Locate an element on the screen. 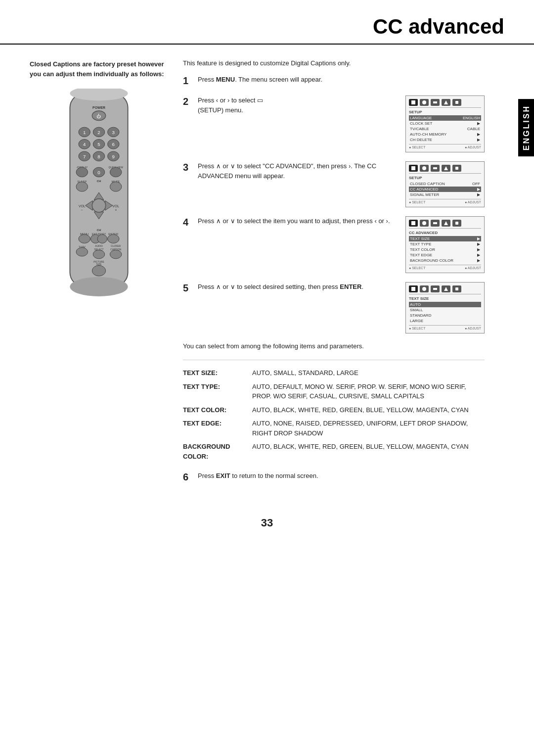  step-2: 2 Press ‹ or › to select ▭(SETUP) menu. is located at coordinates (334, 124).